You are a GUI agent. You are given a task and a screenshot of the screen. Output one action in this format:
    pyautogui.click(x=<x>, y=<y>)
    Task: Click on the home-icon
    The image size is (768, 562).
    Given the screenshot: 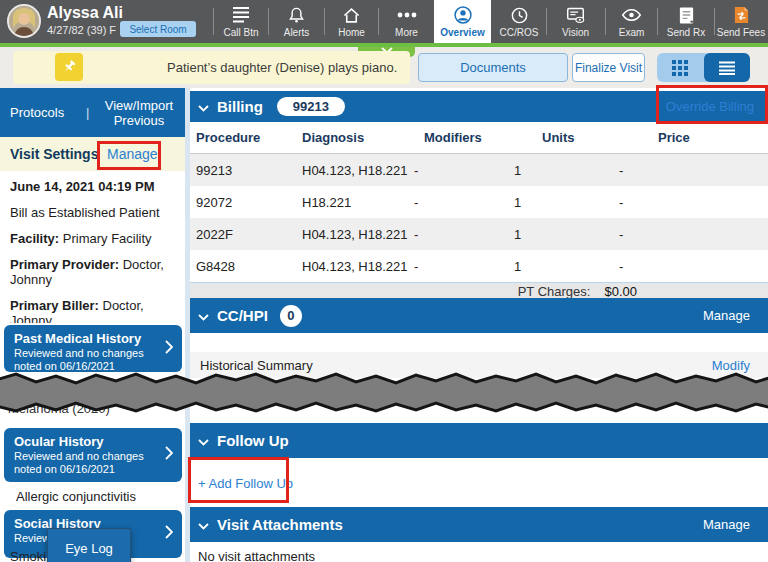 What is the action you would take?
    pyautogui.click(x=352, y=15)
    